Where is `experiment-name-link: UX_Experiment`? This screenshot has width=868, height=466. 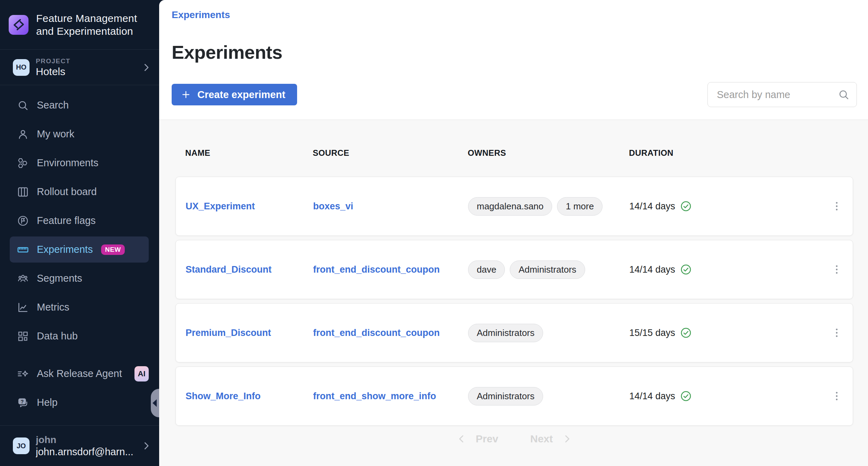
experiment-name-link: UX_Experiment is located at coordinates (220, 207).